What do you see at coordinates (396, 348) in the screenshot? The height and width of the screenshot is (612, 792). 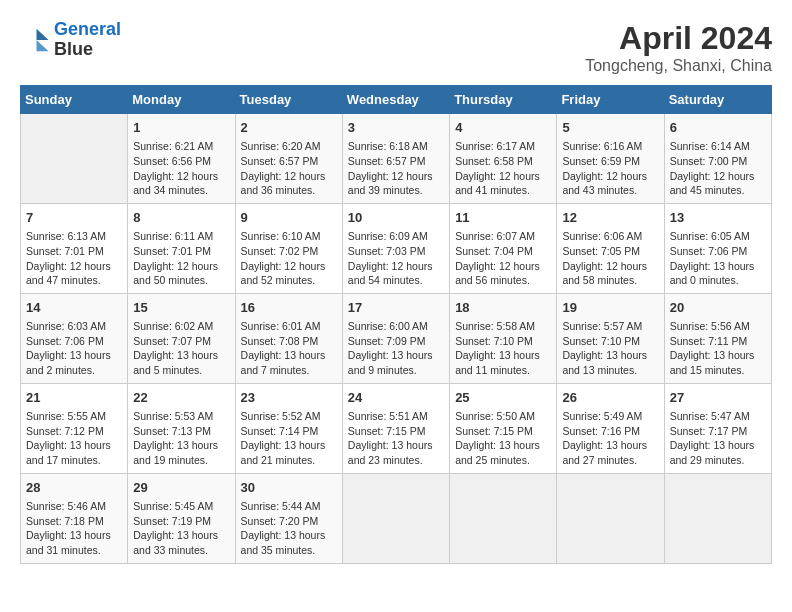 I see `day-info: Sunrise: 6:00 AMSunset: 7:09 PMDaylight:…` at bounding box center [396, 348].